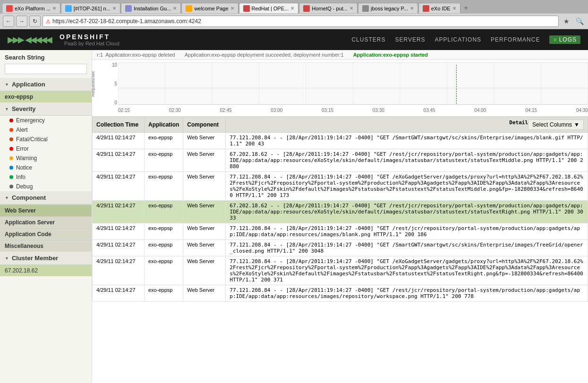  What do you see at coordinates (46, 234) in the screenshot?
I see `sidebar-component-app-code: Application Code` at bounding box center [46, 234].